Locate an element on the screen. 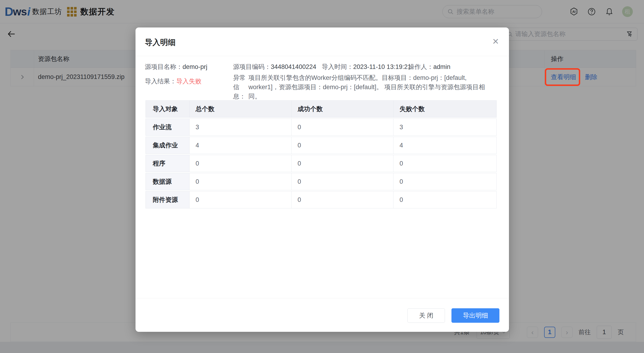 Image resolution: width=644 pixels, height=353 pixels. row-label: 附件资源 is located at coordinates (168, 200).